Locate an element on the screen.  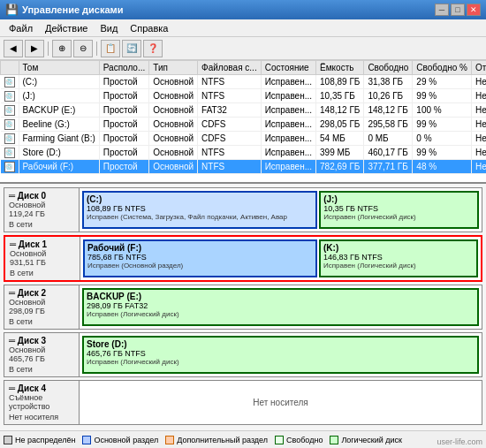
partition: Рабочий (F:) 785,68 ГБ NTFS Исправен (Ос… is located at coordinates (200, 258).